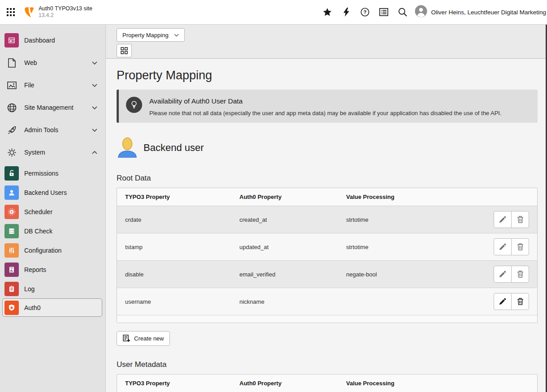 Image resolution: width=547 pixels, height=392 pixels. I want to click on table-row: disable email_verified negate-bool, so click(327, 274).